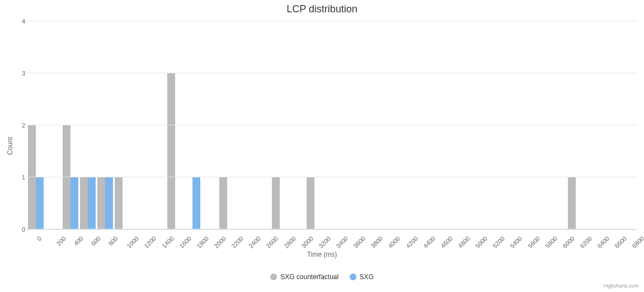 The image size is (644, 292). What do you see at coordinates (15, 229) in the screenshot?
I see `y-tick-label: 0` at bounding box center [15, 229].